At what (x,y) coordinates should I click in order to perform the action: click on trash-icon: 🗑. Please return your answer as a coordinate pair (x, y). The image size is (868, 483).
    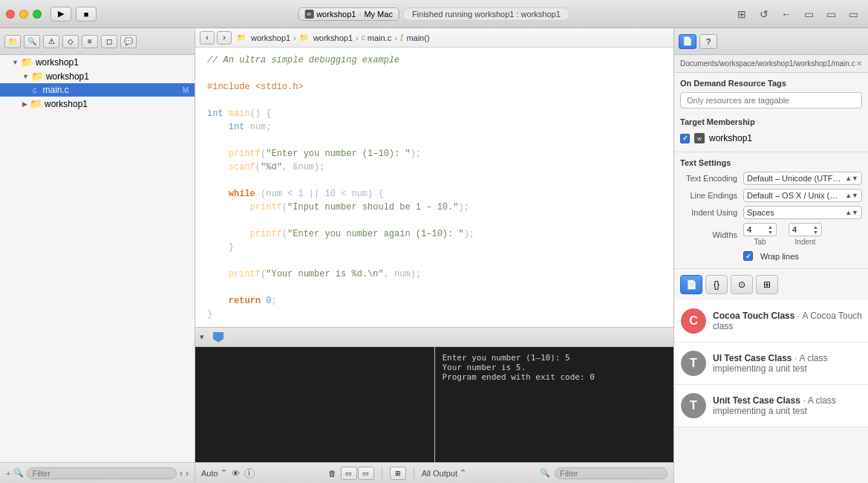
    Looking at the image, I should click on (333, 473).